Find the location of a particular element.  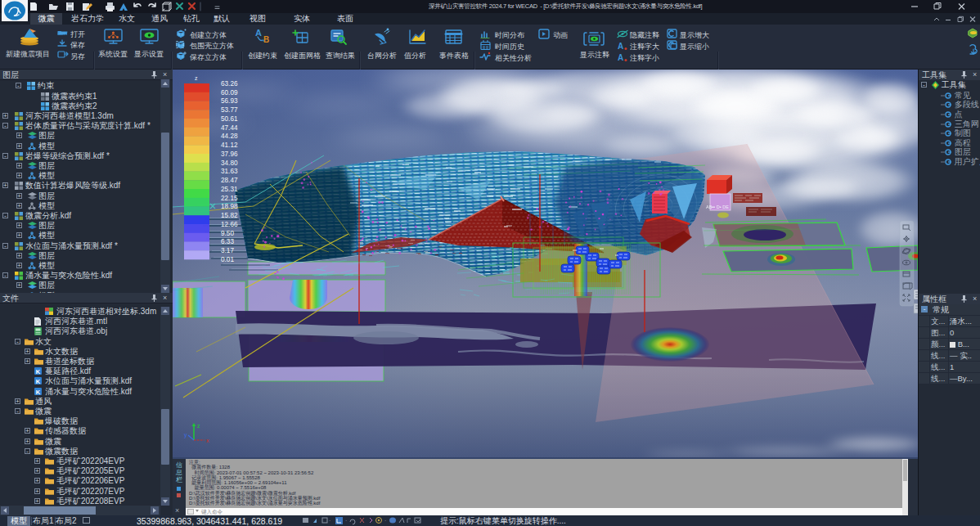

svg-text: 9.50 is located at coordinates (227, 234).